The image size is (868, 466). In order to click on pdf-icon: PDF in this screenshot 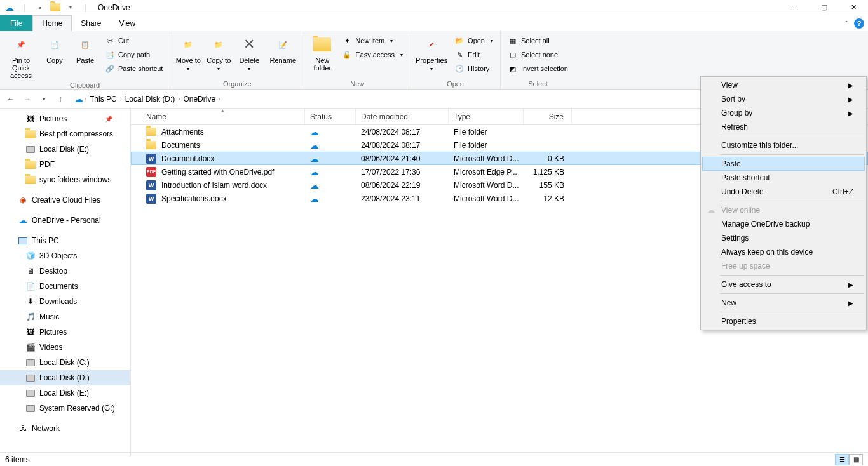, I will do `click(151, 172)`.